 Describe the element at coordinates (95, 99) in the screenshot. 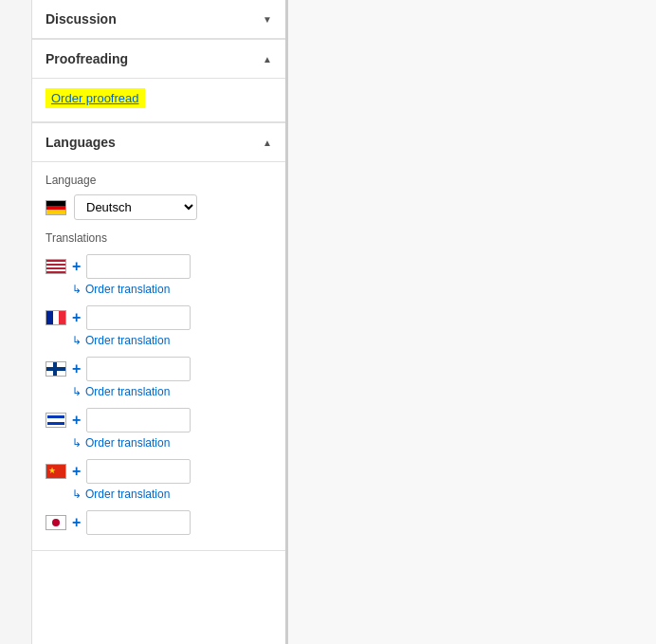

I see `order-proofread-link: Order proofread` at that location.